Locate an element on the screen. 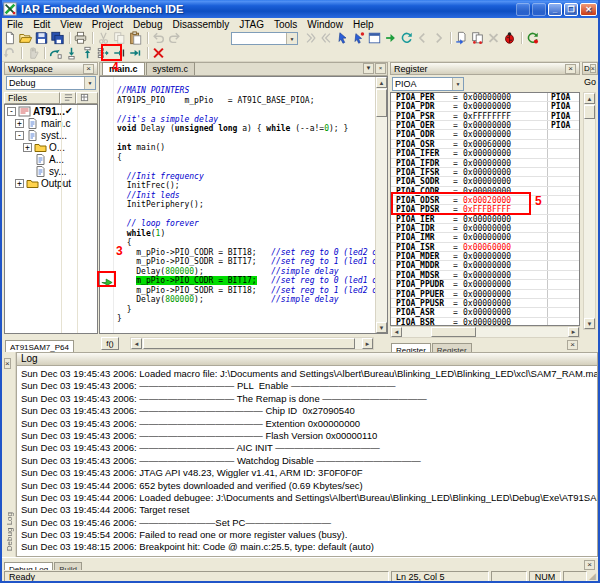 This screenshot has width=600, height=583. make-button is located at coordinates (478, 38).